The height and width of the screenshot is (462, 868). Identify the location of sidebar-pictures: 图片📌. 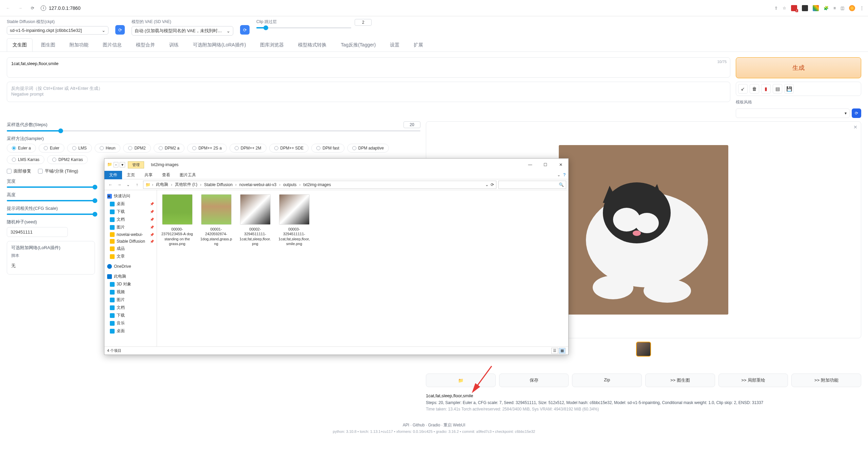
(131, 227).